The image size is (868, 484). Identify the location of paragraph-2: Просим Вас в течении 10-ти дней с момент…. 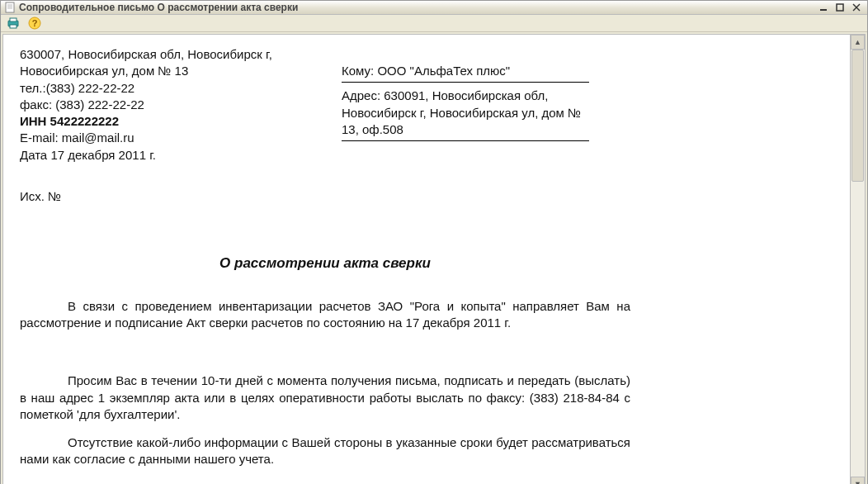
(325, 398).